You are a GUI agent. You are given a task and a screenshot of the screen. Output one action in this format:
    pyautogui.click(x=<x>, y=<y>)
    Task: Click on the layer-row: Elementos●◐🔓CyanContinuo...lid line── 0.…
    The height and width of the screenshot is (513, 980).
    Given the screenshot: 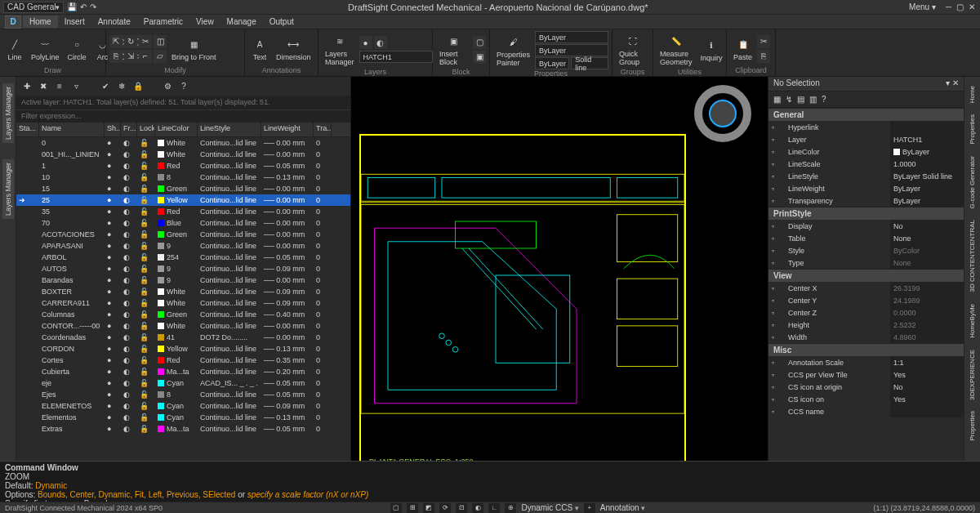 What is the action you would take?
    pyautogui.click(x=183, y=417)
    